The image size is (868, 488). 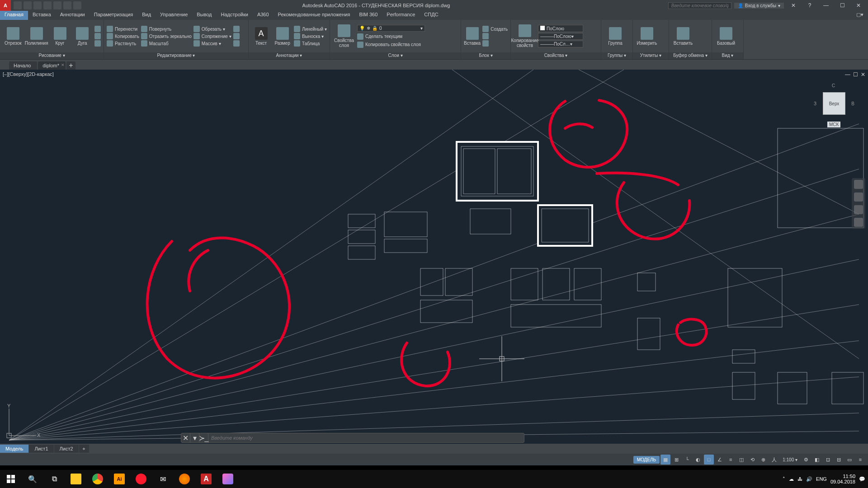 What do you see at coordinates (561, 36) in the screenshot?
I see `lineweight-combo: ———ПоСлою▾` at bounding box center [561, 36].